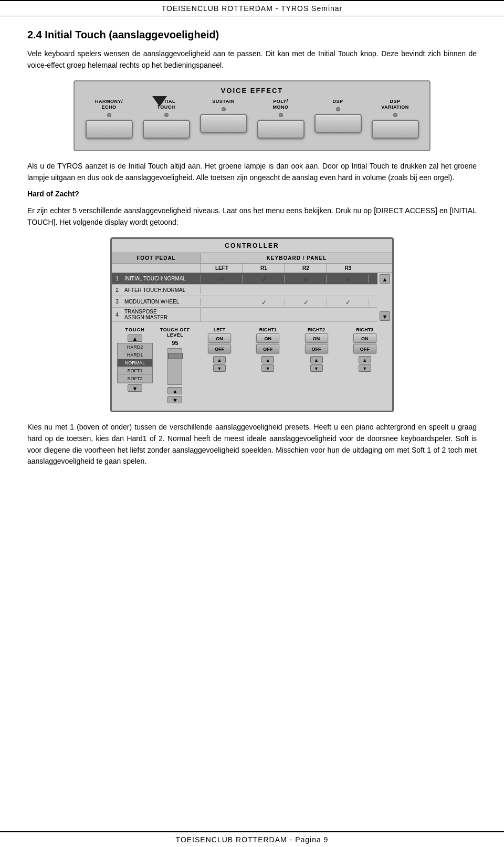 This screenshot has width=504, height=847. What do you see at coordinates (317, 349) in the screenshot?
I see `off-button-right2: OFF` at bounding box center [317, 349].